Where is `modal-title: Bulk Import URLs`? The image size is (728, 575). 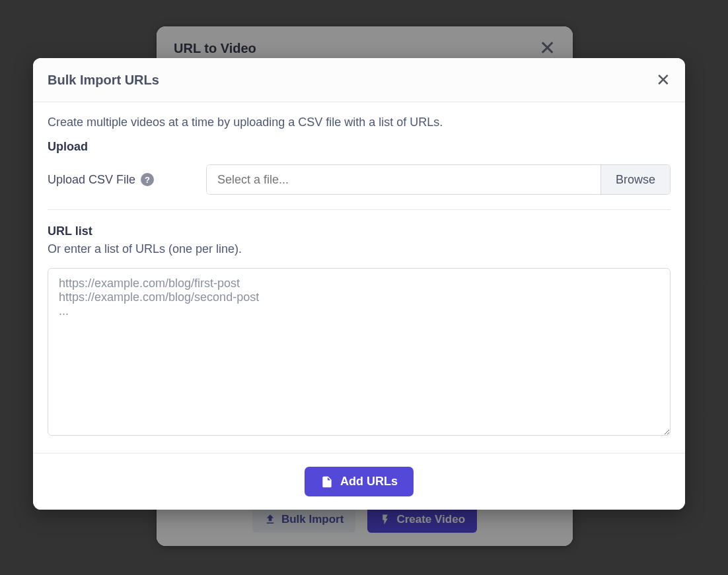
modal-title: Bulk Import URLs is located at coordinates (103, 81).